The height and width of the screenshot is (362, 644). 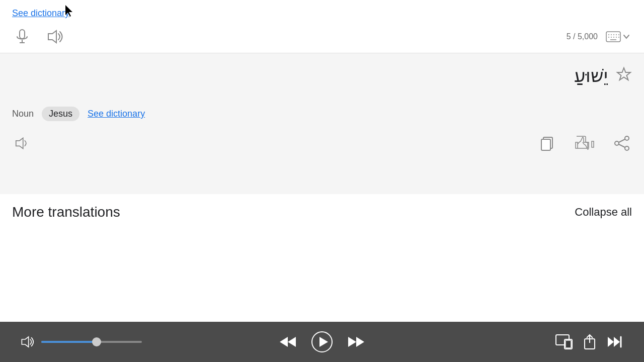 What do you see at coordinates (322, 342) in the screenshot?
I see `play-icon` at bounding box center [322, 342].